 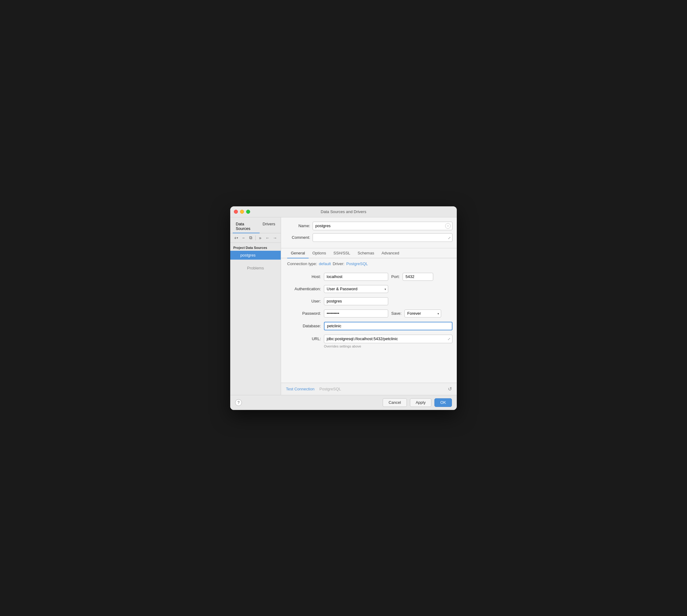 What do you see at coordinates (330, 389) in the screenshot?
I see `db-engine-label: PostgreSQL` at bounding box center [330, 389].